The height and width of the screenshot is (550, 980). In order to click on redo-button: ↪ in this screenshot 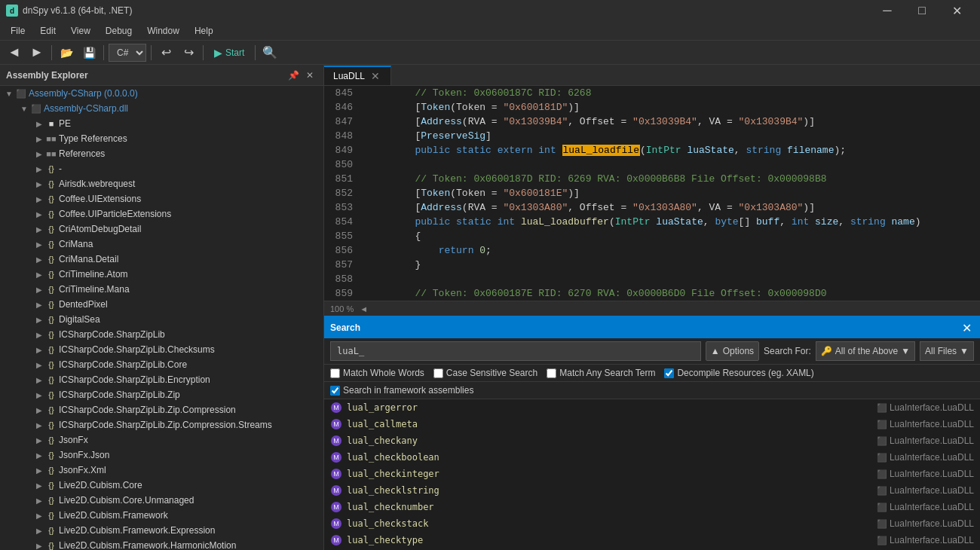, I will do `click(188, 53)`.